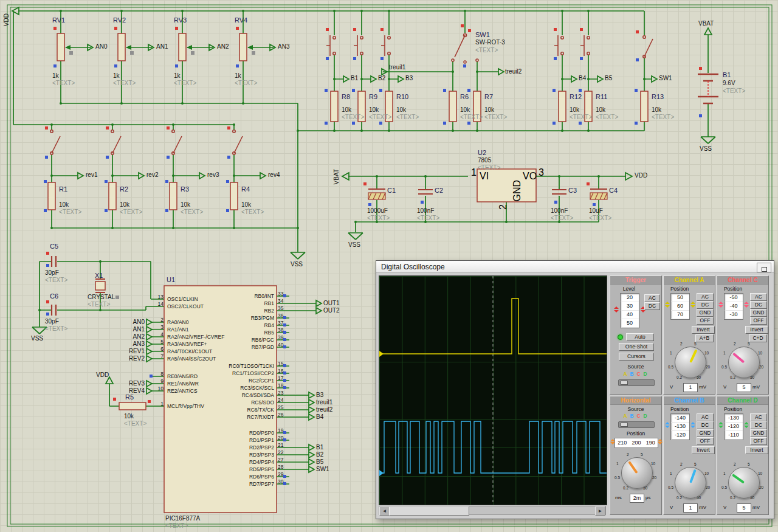 Image resolution: width=778 pixels, height=532 pixels. What do you see at coordinates (680, 306) in the screenshot?
I see `channel-a-position-spinner: 506070` at bounding box center [680, 306].